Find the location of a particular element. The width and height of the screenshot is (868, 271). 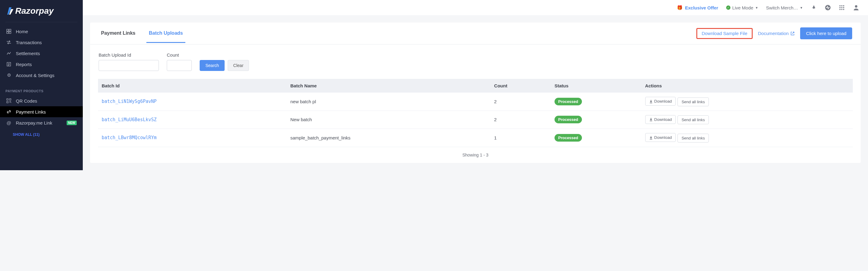

count-label: Count is located at coordinates (179, 55).